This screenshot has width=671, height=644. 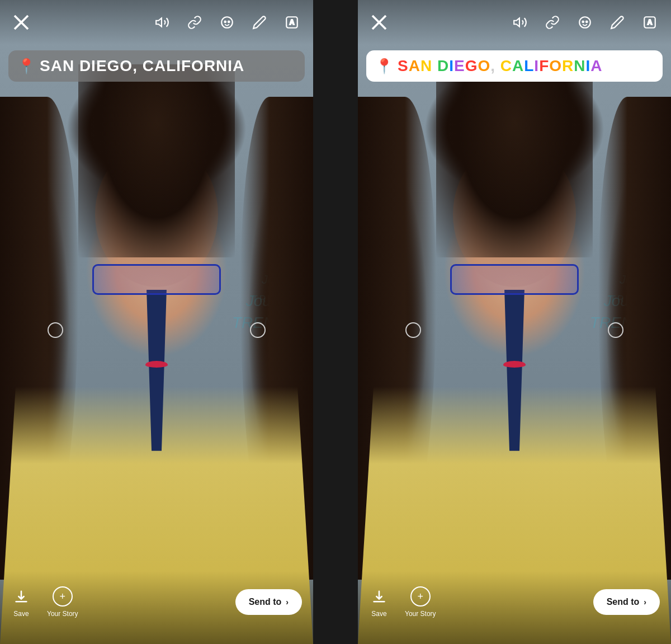 I want to click on left-send-to-label: Send to, so click(x=265, y=602).